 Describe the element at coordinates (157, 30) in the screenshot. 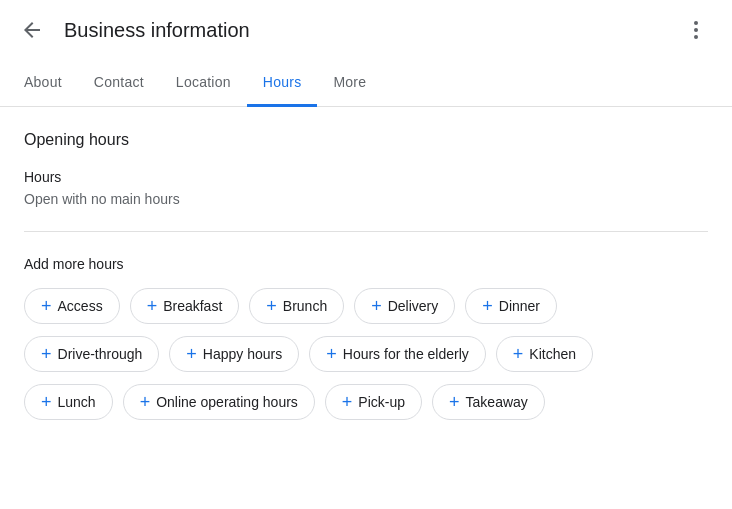

I see `page-title: Business information` at that location.